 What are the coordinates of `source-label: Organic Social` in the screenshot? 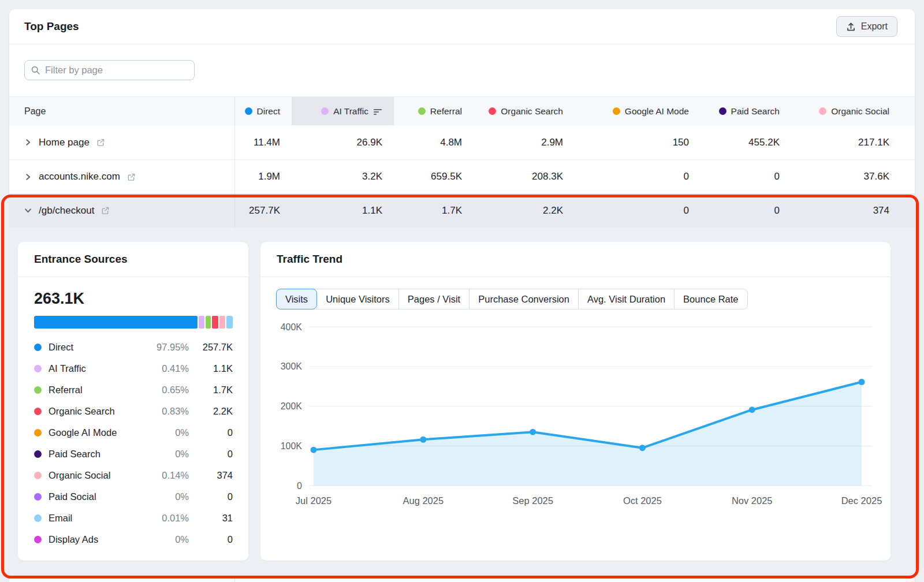 It's located at (97, 476).